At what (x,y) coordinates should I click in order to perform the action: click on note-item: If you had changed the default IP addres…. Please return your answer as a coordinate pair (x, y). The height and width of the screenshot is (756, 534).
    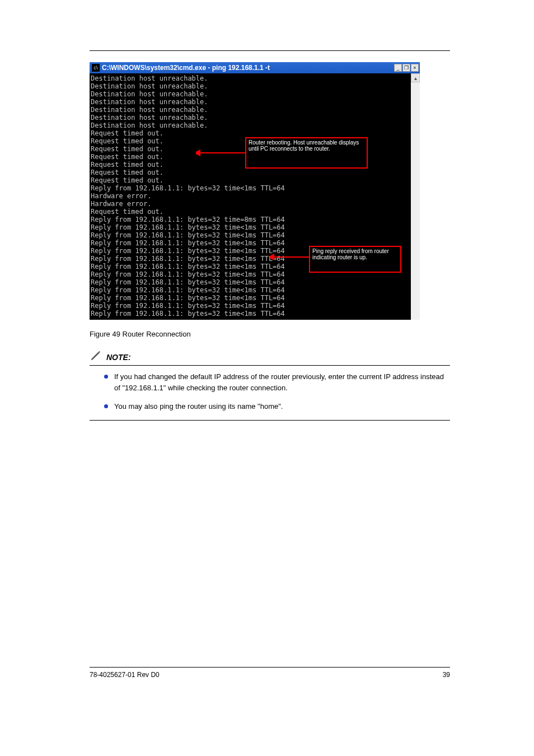
    Looking at the image, I should click on (277, 382).